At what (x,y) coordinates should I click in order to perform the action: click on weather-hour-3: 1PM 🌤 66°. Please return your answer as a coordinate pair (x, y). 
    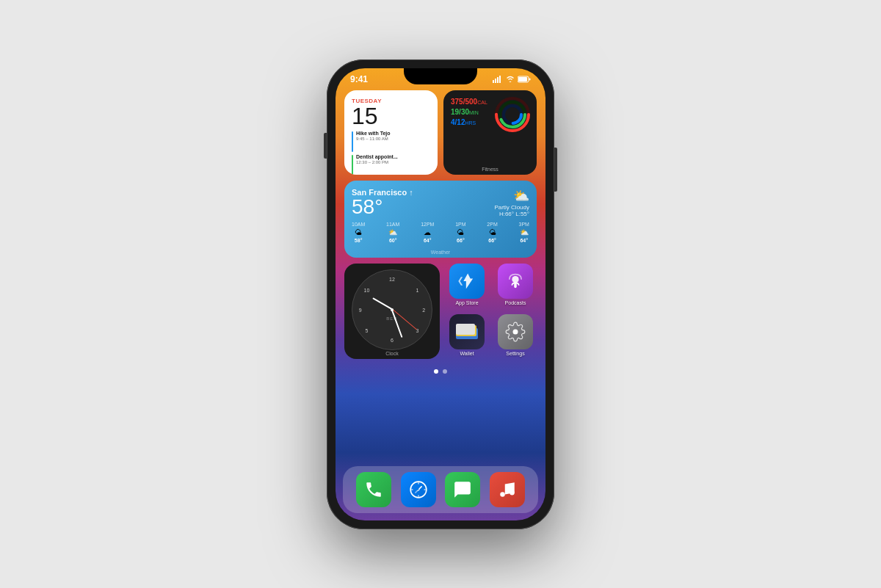
    Looking at the image, I should click on (460, 232).